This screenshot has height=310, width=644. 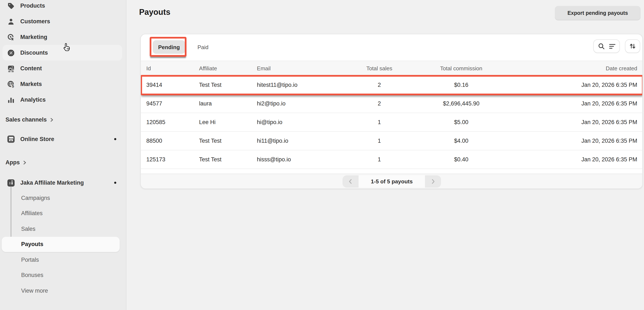 What do you see at coordinates (170, 68) in the screenshot?
I see `column-header-id: Id` at bounding box center [170, 68].